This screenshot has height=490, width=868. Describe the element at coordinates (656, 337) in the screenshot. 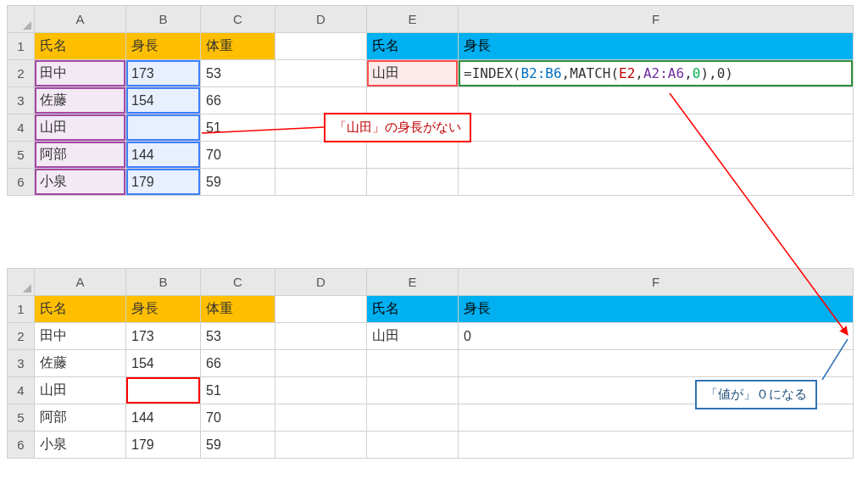

I see `result-cell: 0` at that location.